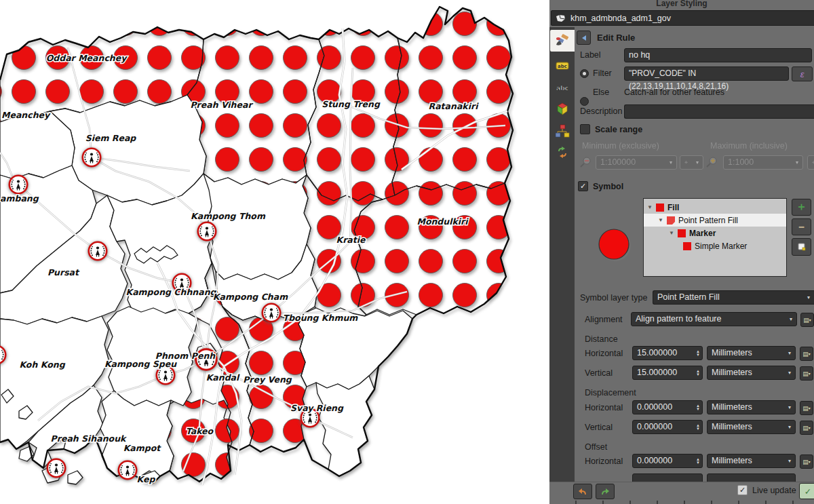 The image size is (814, 504). What do you see at coordinates (715, 233) in the screenshot?
I see `tree-row-marker: ▼ Marker` at bounding box center [715, 233].